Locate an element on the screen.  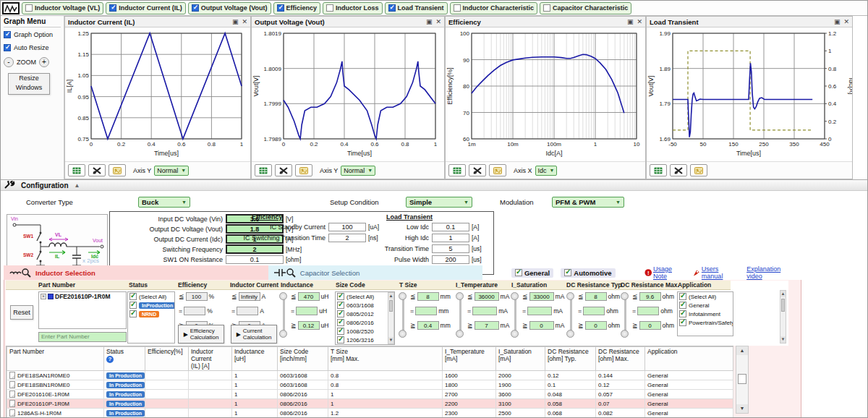
toolbar-toggle-capacitor-characteristic: Capacitor Characteristic is located at coordinates (586, 9).